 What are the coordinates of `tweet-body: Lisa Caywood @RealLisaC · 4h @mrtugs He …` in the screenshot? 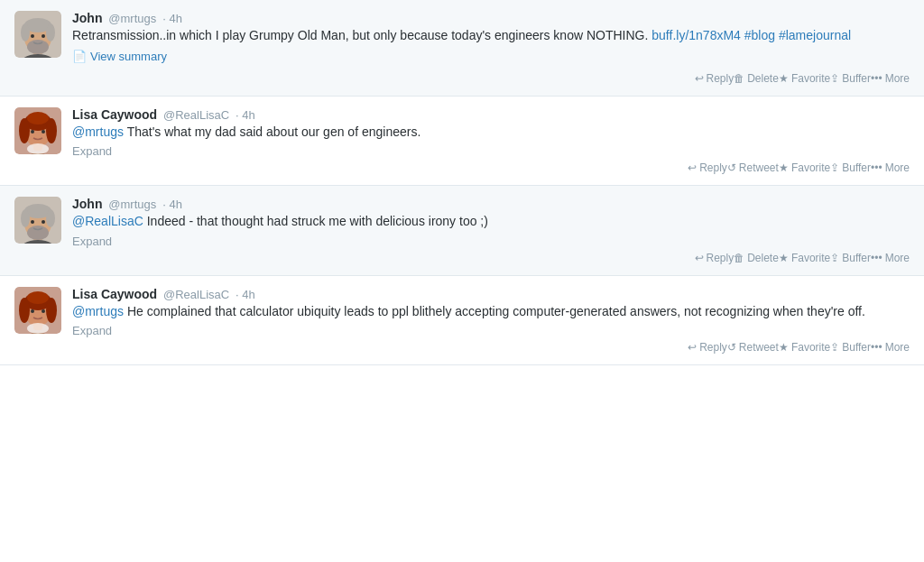 It's located at (491, 321).